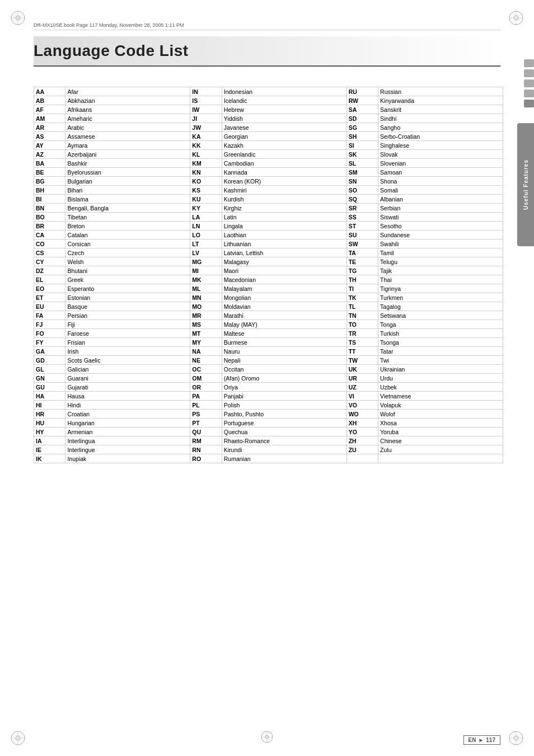 The height and width of the screenshot is (756, 534). Describe the element at coordinates (362, 280) in the screenshot. I see `lang-code-col3: TH` at that location.